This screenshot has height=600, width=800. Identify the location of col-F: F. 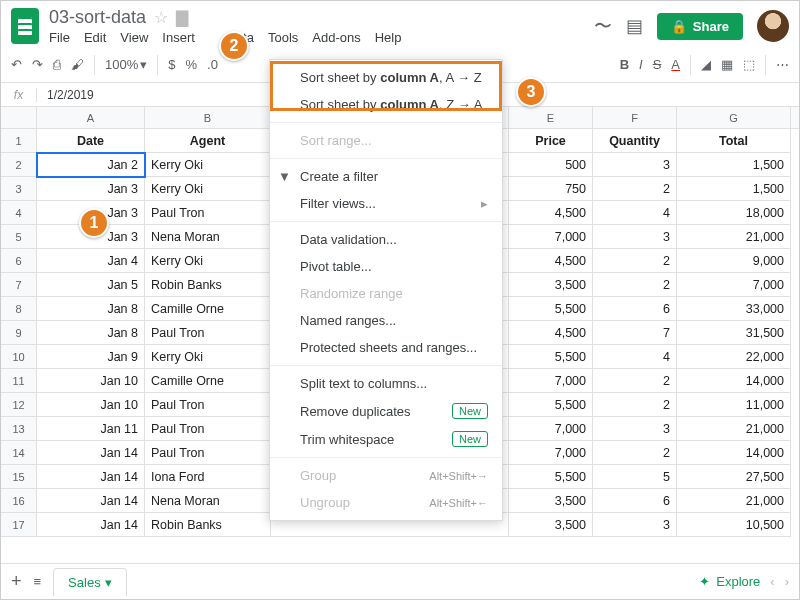
(635, 118).